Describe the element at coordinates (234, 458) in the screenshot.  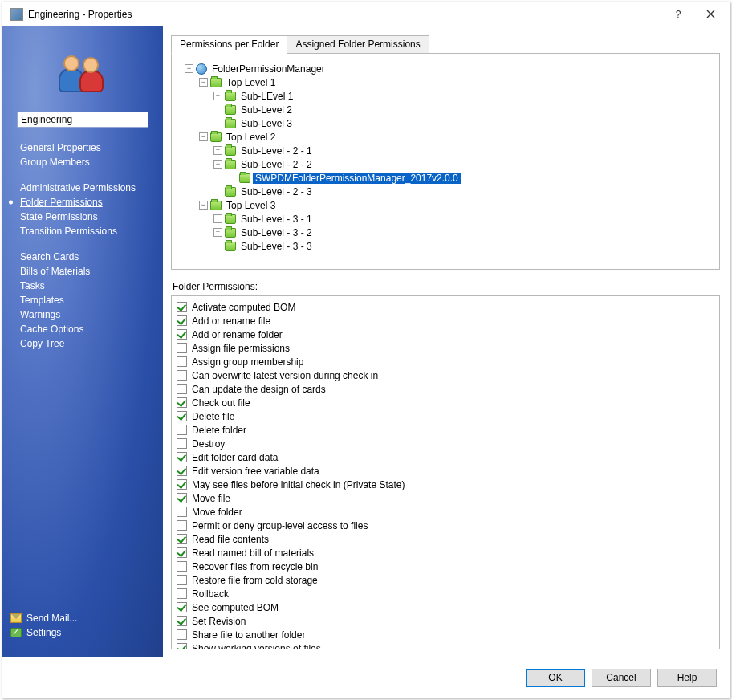
I see `permission-label: Edit folder card data` at that location.